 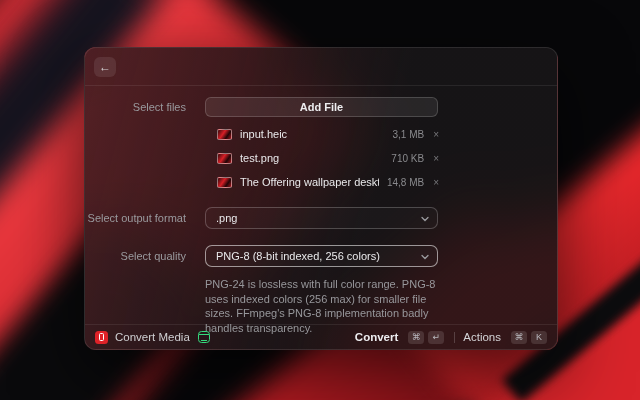 I want to click on quality-value: PNG-8 (8-bit indexed, 256 colors), so click(x=298, y=256).